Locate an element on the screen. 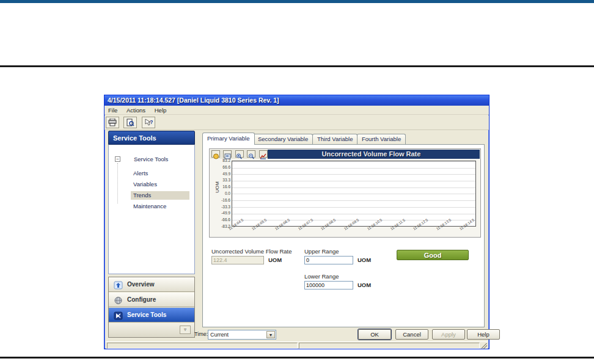 Image resolution: width=594 pixels, height=364 pixels. tree-item-maintenance: Maintenance is located at coordinates (160, 206).